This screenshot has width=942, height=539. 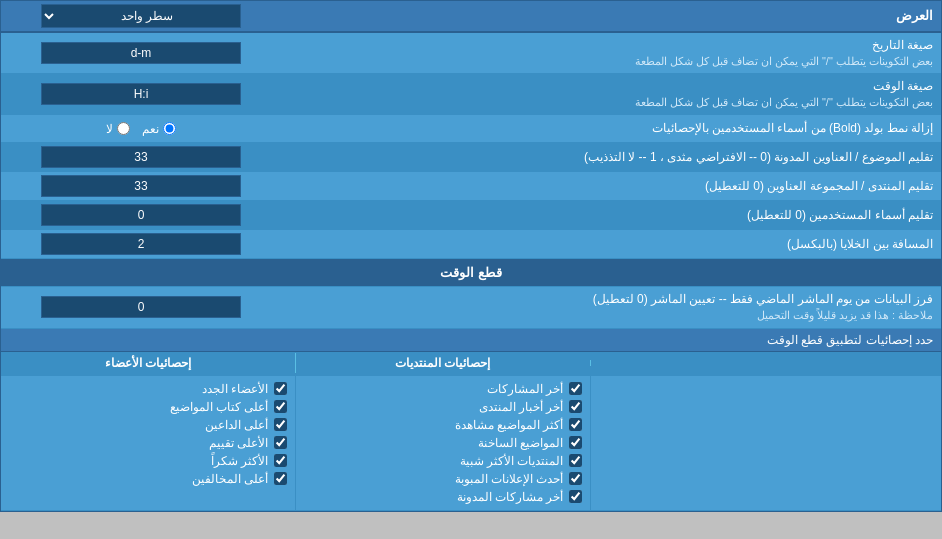 I want to click on forum-trim-row: تقليم المنتدى / المجموعة العناوين (0 للت…, so click(x=471, y=186).